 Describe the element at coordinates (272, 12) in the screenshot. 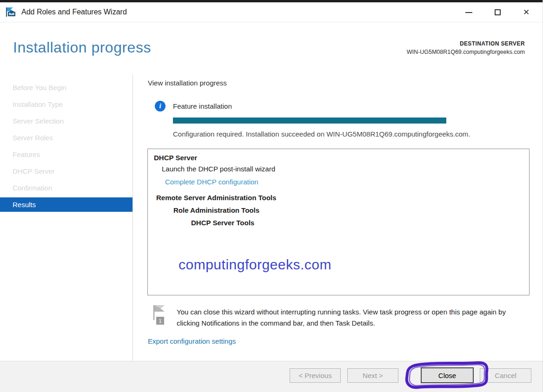

I see `title-bar: Add Roles and Features Wizard ✕` at that location.